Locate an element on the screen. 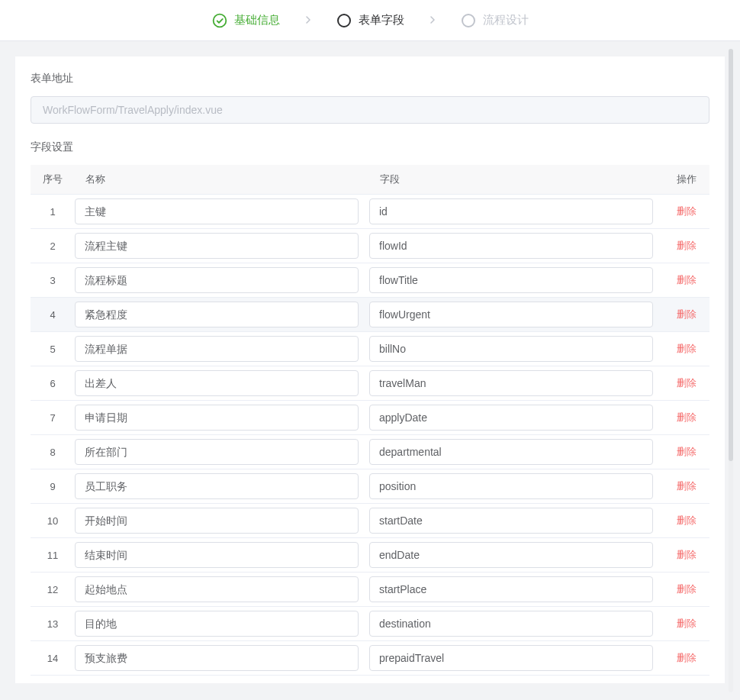 This screenshot has width=740, height=700. table-row: 7删除 is located at coordinates (370, 418).